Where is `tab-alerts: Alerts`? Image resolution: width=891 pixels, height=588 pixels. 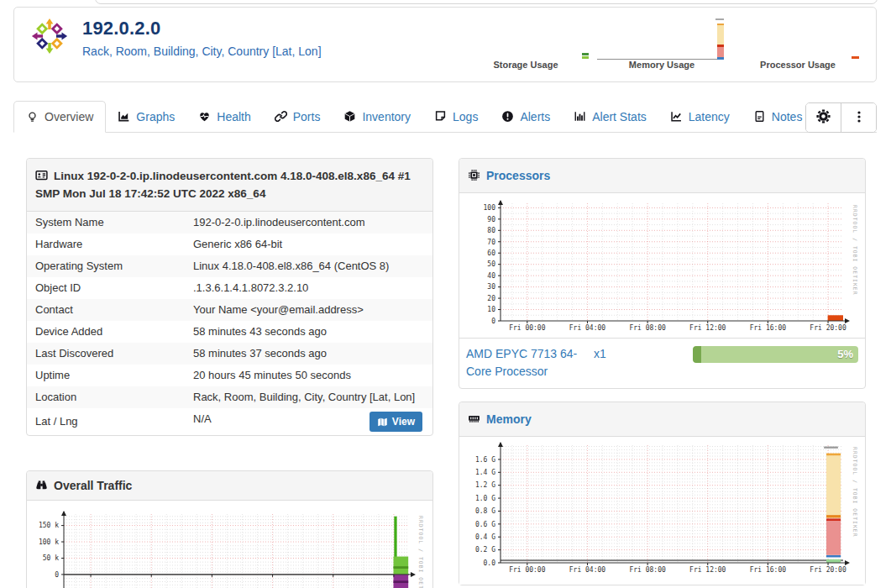 tab-alerts: Alerts is located at coordinates (526, 116).